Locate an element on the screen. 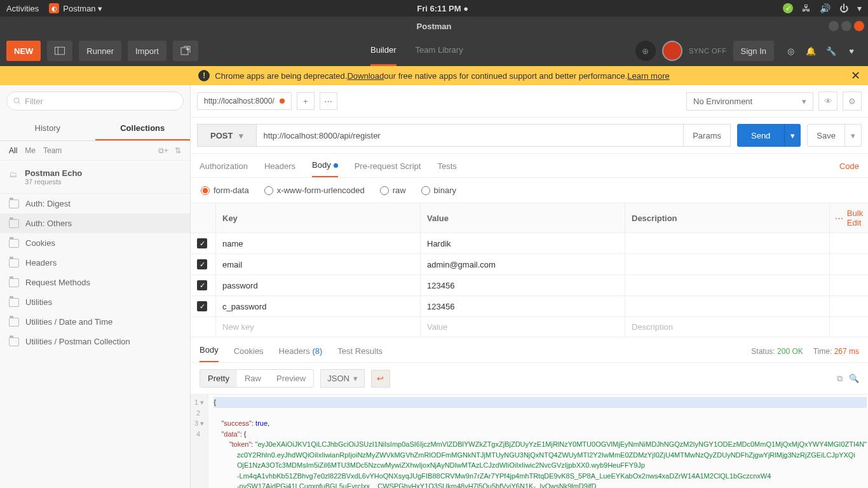 The height and width of the screenshot is (488, 868). bulk-edit-link: ⋯Bulk Edit is located at coordinates (849, 218).